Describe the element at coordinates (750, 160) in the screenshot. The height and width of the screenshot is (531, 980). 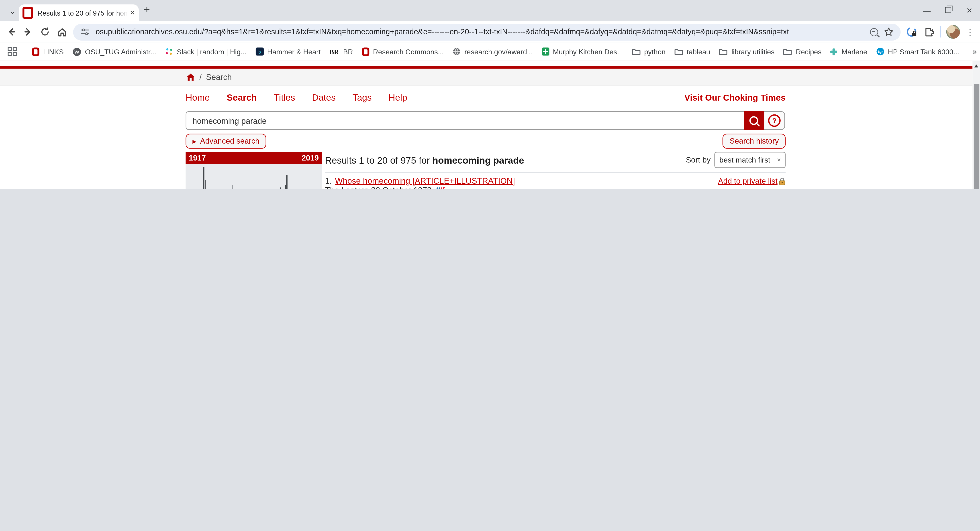
I see `sort-select: best match first ˅` at that location.